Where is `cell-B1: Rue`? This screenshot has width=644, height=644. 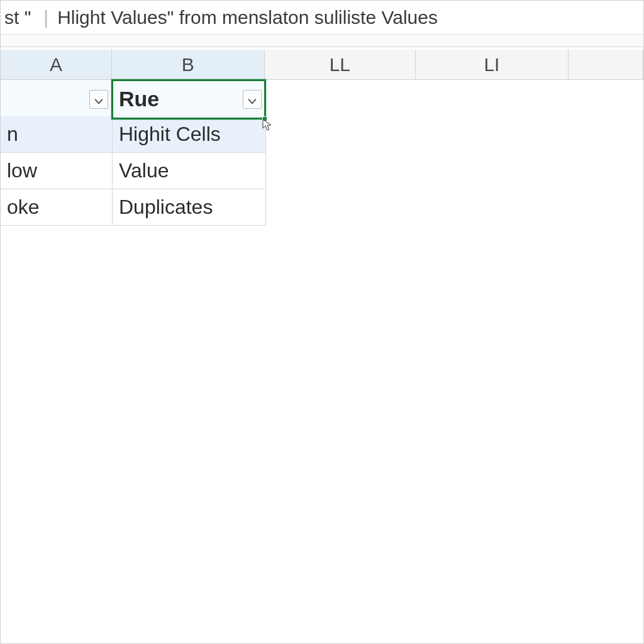 cell-B1: Rue is located at coordinates (189, 99).